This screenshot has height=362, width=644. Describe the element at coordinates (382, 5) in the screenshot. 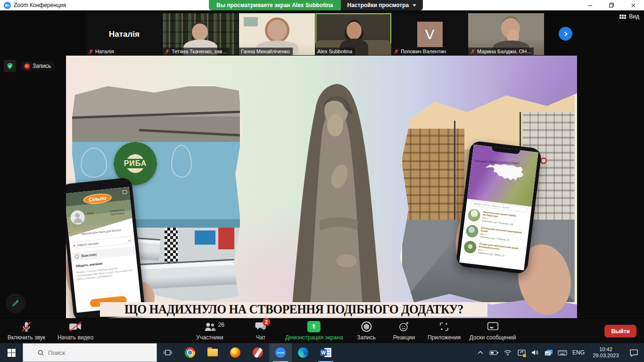

I see `view-settings-button: Настройки просмотра` at that location.